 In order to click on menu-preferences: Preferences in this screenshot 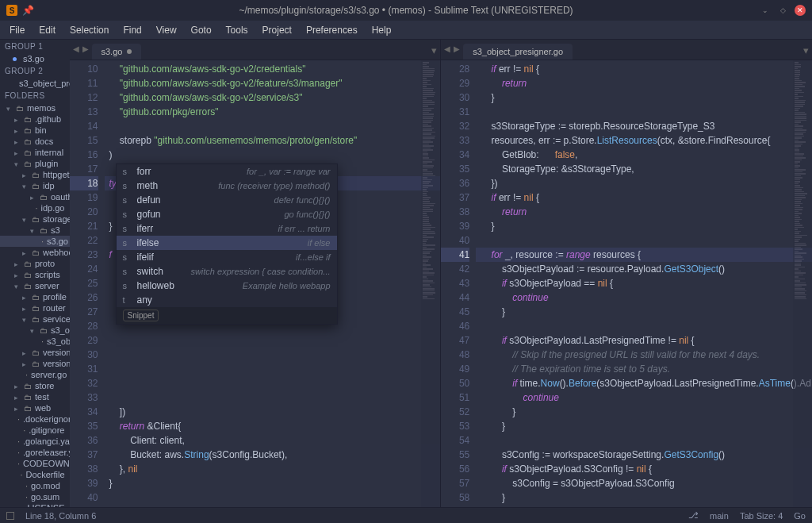, I will do `click(331, 30)`.